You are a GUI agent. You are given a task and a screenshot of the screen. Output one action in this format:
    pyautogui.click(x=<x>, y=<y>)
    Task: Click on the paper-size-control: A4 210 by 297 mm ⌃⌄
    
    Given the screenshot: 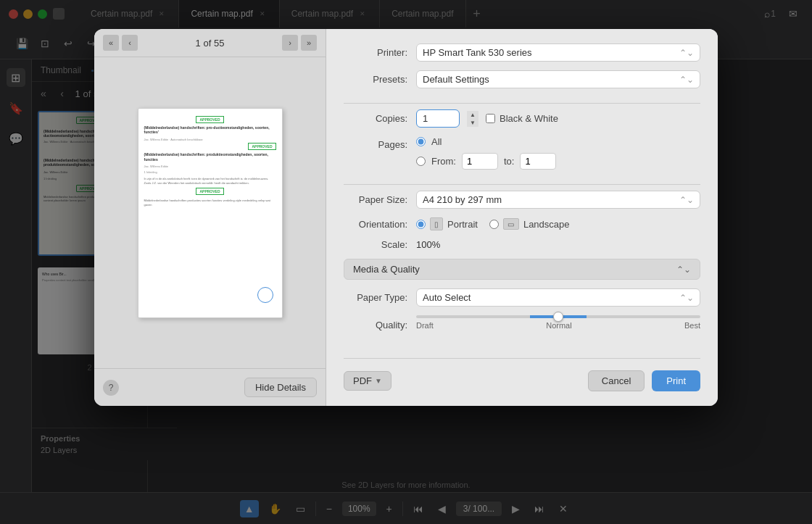 What is the action you would take?
    pyautogui.click(x=558, y=200)
    